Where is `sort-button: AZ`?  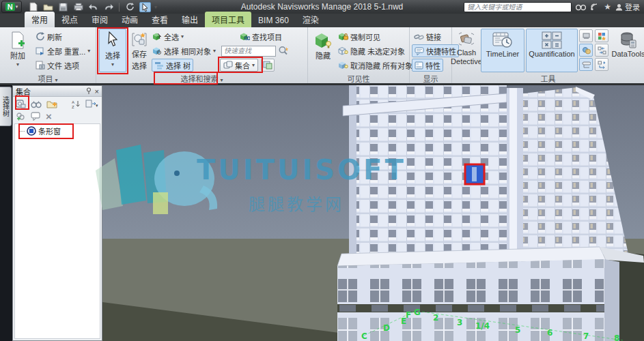 sort-button: AZ is located at coordinates (76, 105).